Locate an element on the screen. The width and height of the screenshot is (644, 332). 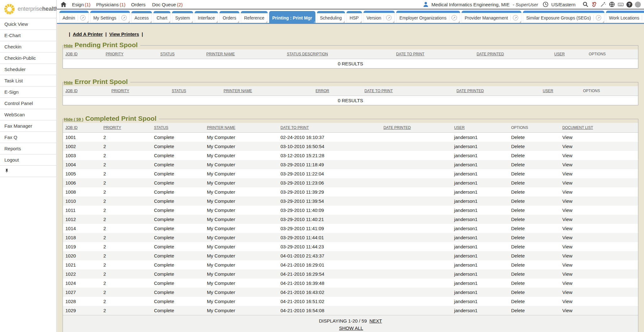
top-nav-item: Orders is located at coordinates (139, 4).